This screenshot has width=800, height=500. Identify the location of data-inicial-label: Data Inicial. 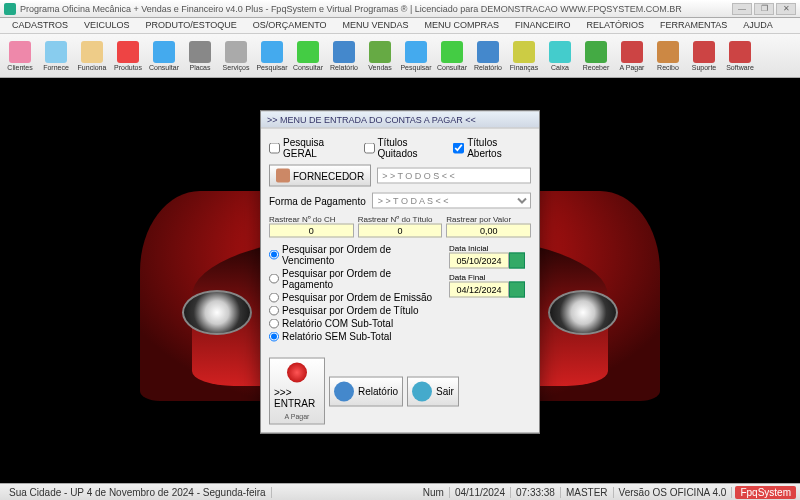
(490, 248).